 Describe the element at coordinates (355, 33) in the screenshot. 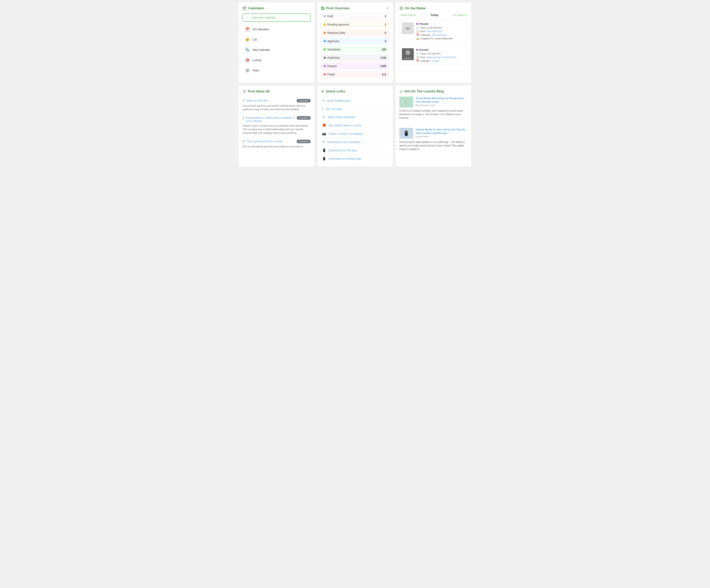

I see `post-row-requires: Requires Edits 0` at that location.